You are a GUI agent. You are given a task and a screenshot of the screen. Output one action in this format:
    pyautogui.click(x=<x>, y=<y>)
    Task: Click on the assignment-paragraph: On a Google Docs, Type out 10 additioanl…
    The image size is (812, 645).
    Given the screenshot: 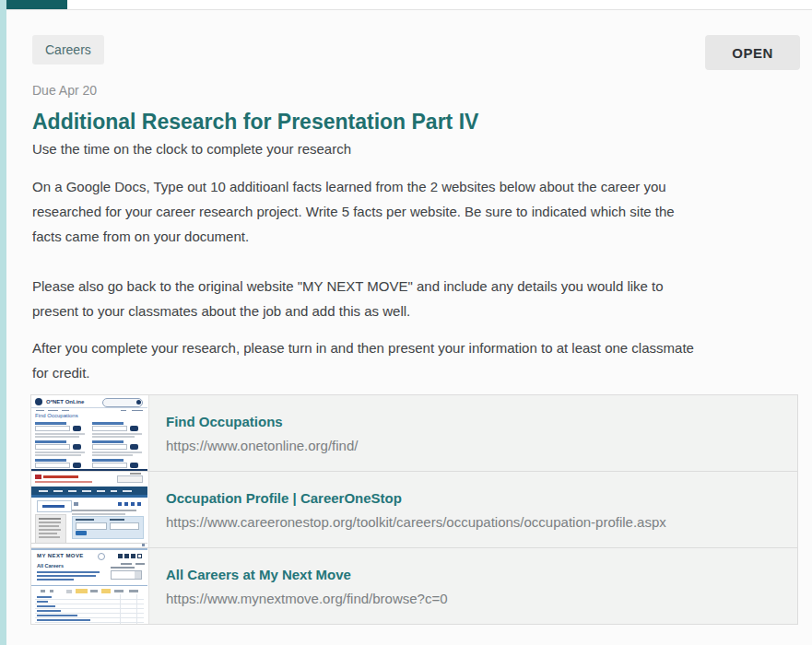 What is the action you would take?
    pyautogui.click(x=370, y=212)
    